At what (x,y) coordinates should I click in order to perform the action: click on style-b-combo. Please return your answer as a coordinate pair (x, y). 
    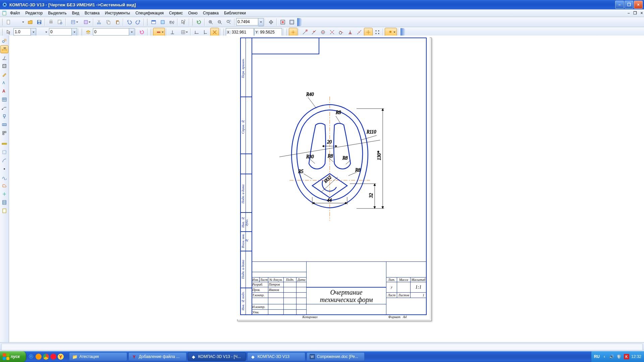
    Looking at the image, I should click on (63, 32).